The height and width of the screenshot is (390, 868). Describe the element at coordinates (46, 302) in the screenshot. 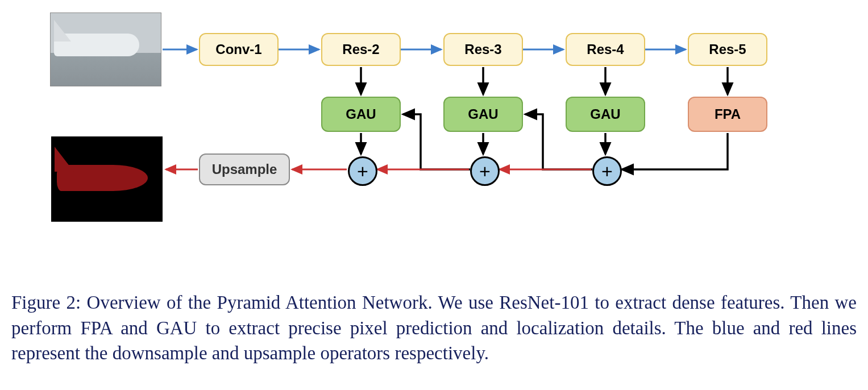

I see `figure-label: Figure 2:` at that location.